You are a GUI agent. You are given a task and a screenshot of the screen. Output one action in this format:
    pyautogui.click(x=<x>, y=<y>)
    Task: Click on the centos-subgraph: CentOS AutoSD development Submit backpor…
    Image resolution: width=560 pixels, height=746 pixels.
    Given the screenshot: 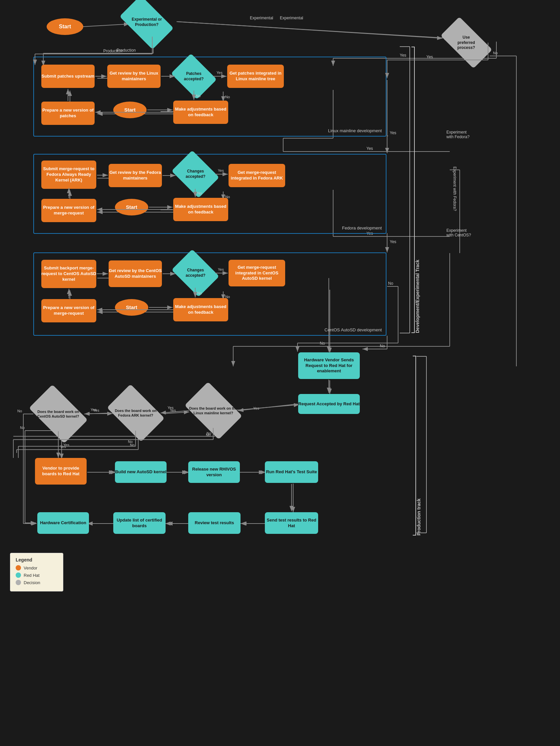 What is the action you would take?
    pyautogui.click(x=210, y=294)
    